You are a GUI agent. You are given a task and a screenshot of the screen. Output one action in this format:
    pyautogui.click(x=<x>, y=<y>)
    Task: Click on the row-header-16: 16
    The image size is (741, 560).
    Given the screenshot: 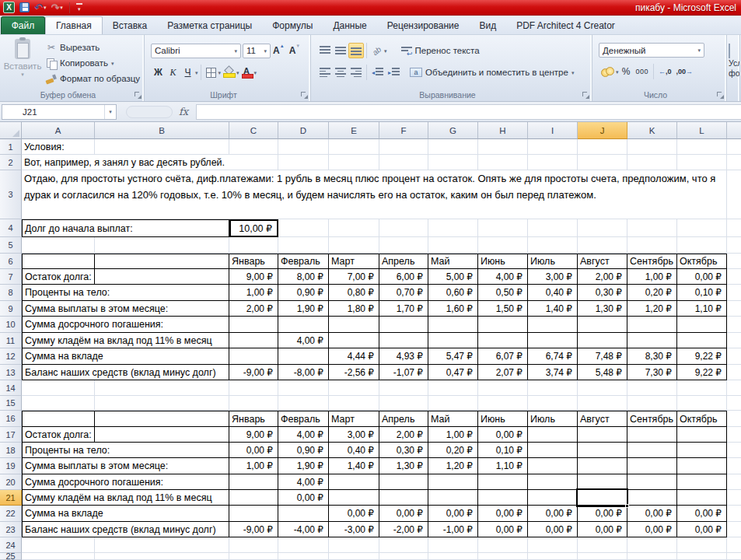 What is the action you would take?
    pyautogui.click(x=11, y=418)
    